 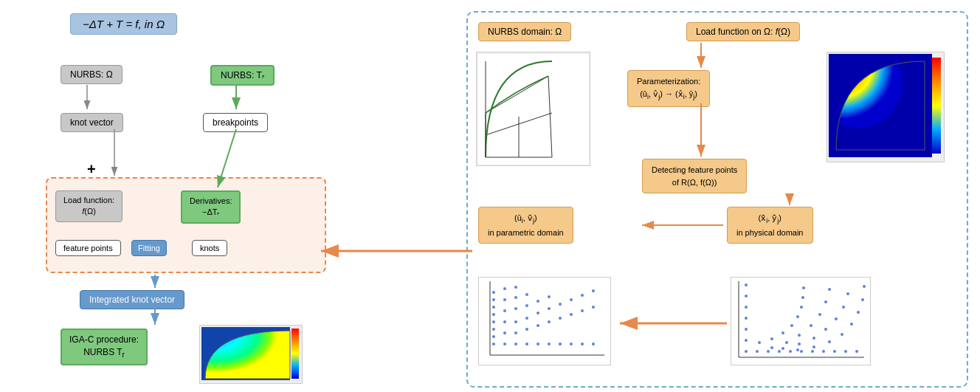 What do you see at coordinates (92, 123) in the screenshot?
I see `knot-vector-label: knot vector` at bounding box center [92, 123].